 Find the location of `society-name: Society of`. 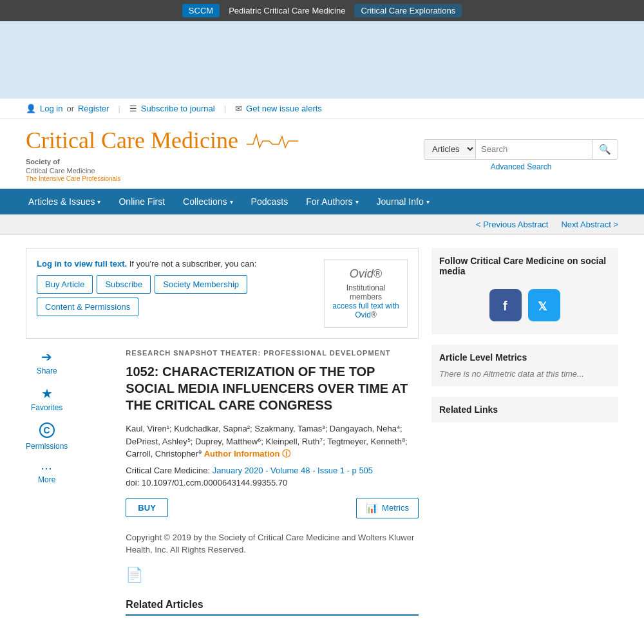

society-name: Society of is located at coordinates (43, 162).